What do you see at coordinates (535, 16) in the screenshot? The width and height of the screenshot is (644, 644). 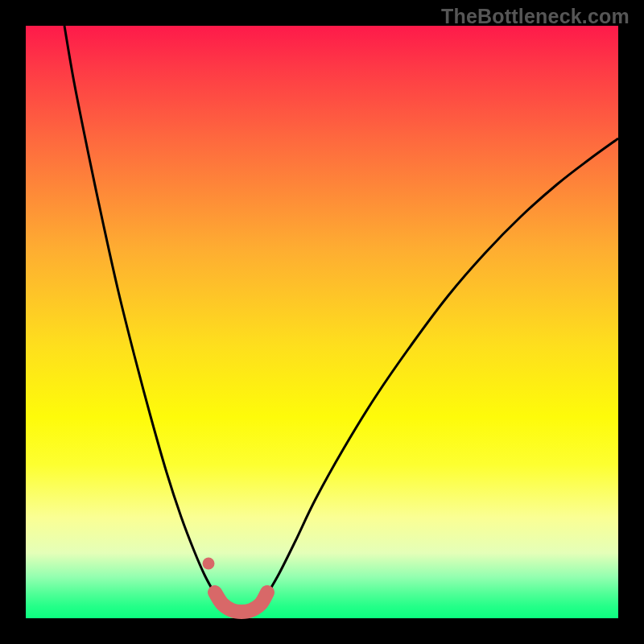 I see `watermark-text: TheBottleneck.com` at bounding box center [535, 16].